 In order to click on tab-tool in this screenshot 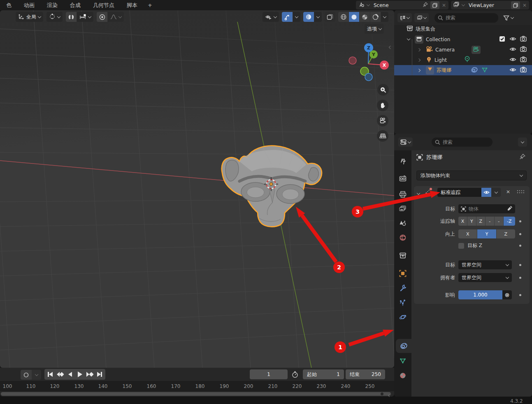, I will do `click(403, 161)`.